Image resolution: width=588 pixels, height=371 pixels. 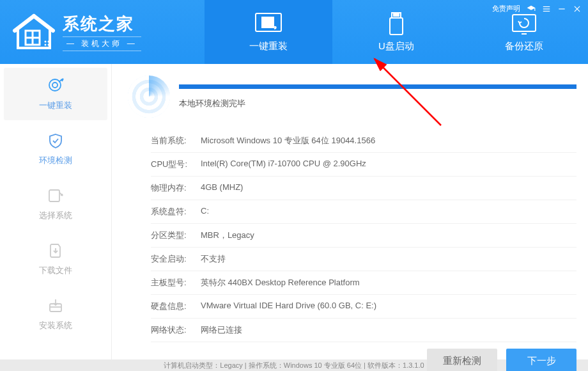 I want to click on disclaimer-link: 免责声明, so click(x=506, y=9).